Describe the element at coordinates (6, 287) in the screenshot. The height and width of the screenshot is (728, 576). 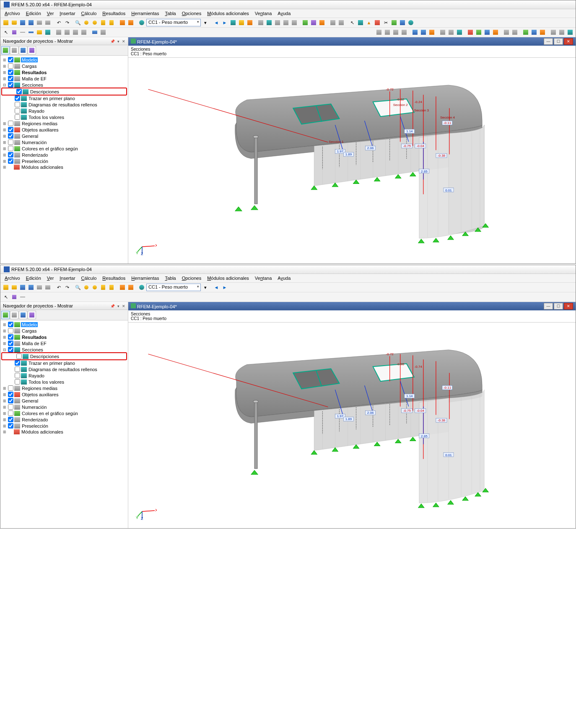
I see `new-icon` at that location.